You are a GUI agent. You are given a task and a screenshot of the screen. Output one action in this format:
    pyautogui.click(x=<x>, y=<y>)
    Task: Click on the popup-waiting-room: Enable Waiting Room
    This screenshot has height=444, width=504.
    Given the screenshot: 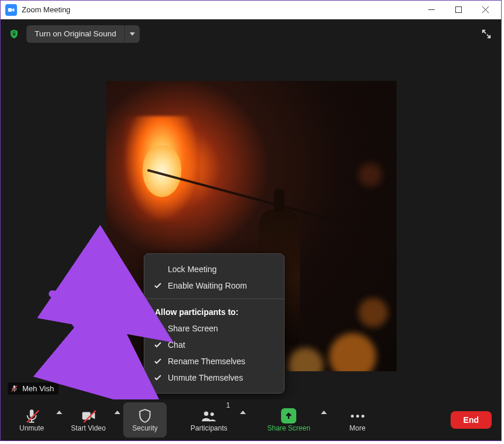 What is the action you would take?
    pyautogui.click(x=214, y=286)
    